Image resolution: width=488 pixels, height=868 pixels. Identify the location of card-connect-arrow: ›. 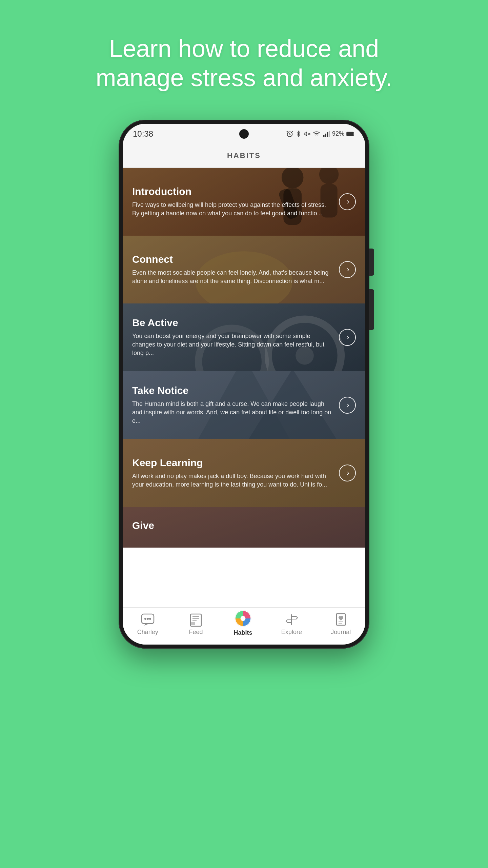
(347, 270).